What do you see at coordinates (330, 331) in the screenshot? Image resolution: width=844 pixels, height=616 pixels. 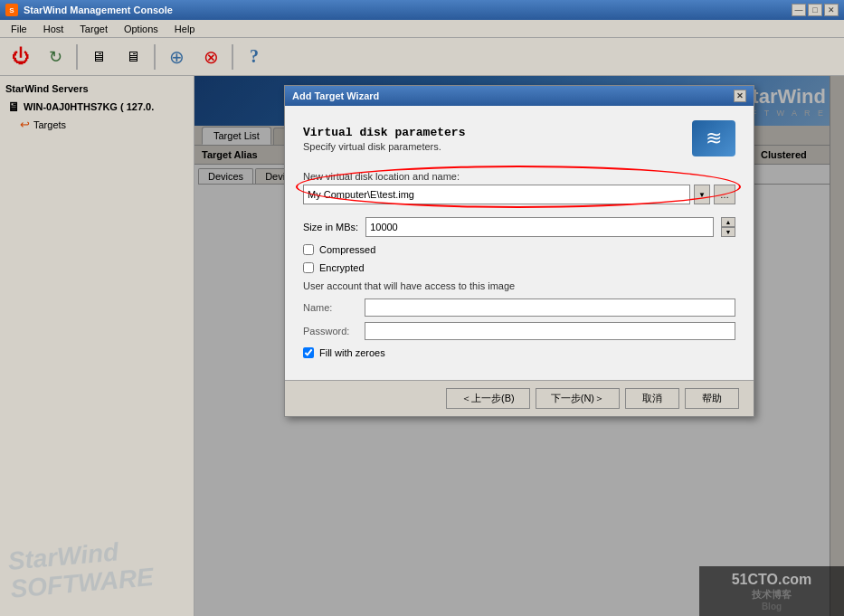 I see `password-label: Password:` at bounding box center [330, 331].